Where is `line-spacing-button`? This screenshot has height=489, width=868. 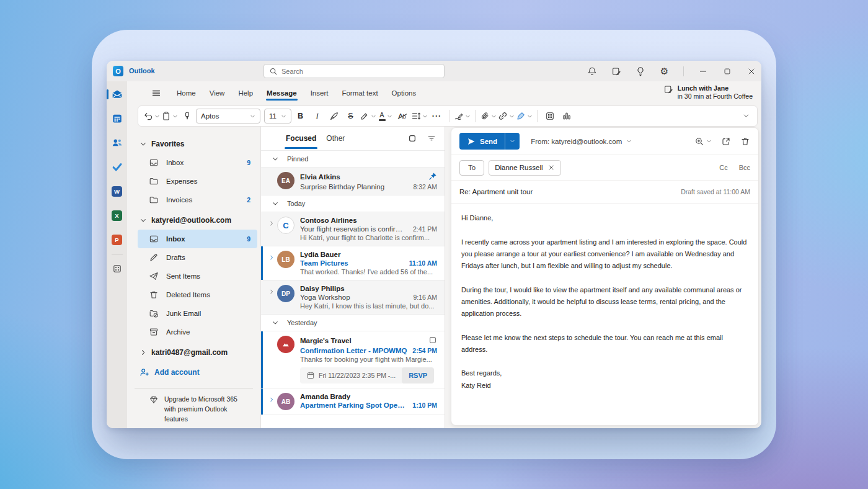
line-spacing-button is located at coordinates (419, 116).